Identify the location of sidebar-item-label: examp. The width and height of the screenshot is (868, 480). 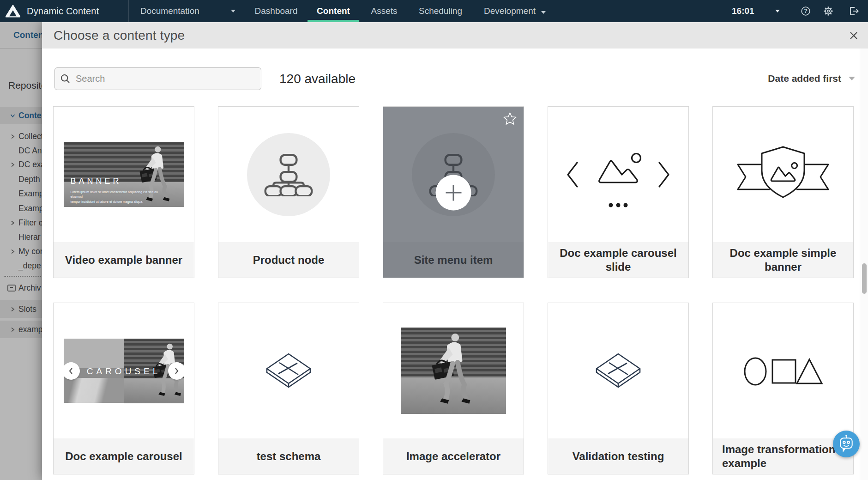
(30, 330).